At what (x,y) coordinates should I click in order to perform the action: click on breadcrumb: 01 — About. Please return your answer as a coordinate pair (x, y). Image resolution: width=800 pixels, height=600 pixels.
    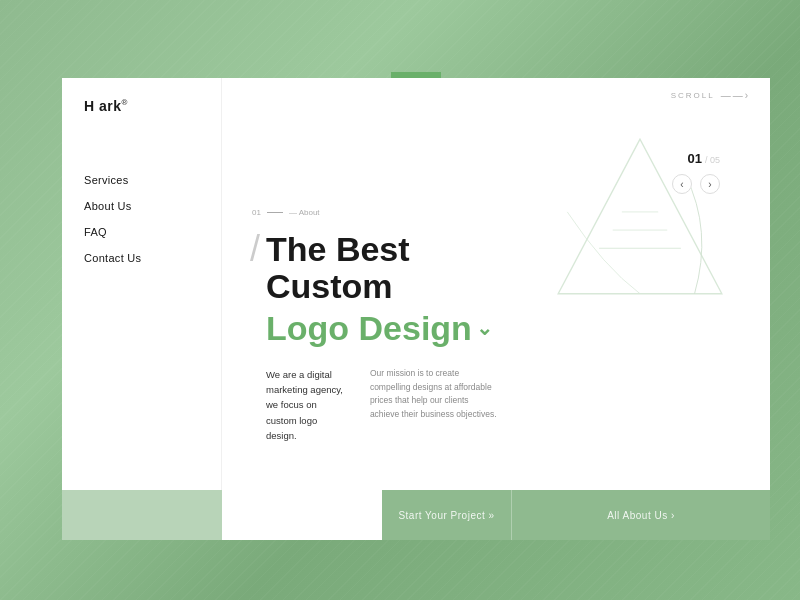
    Looking at the image, I should click on (376, 212).